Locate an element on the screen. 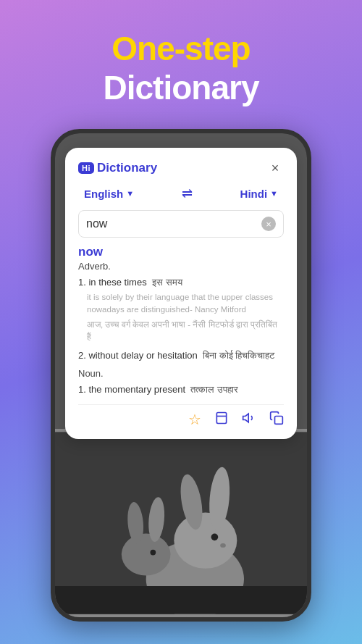 This screenshot has width=362, height=644. language-selector: English ▼ ⇌ Hindi ▼ is located at coordinates (181, 193).